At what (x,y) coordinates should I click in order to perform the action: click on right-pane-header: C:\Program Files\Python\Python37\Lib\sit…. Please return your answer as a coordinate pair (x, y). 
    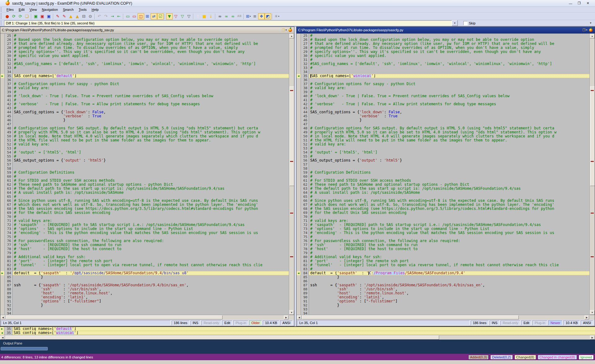
    Looking at the image, I should click on (446, 30).